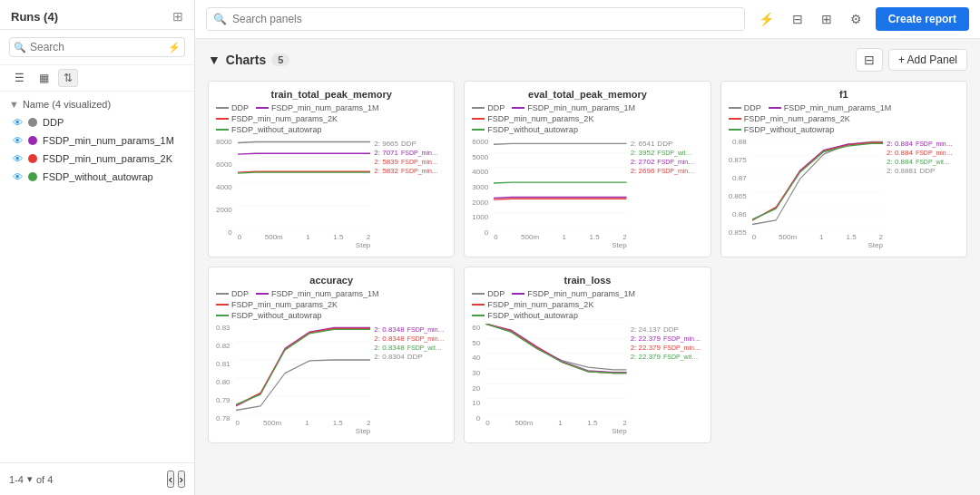 Image resolution: width=980 pixels, height=495 pixels. I want to click on chart-title: train_total_peak_memory, so click(331, 94).